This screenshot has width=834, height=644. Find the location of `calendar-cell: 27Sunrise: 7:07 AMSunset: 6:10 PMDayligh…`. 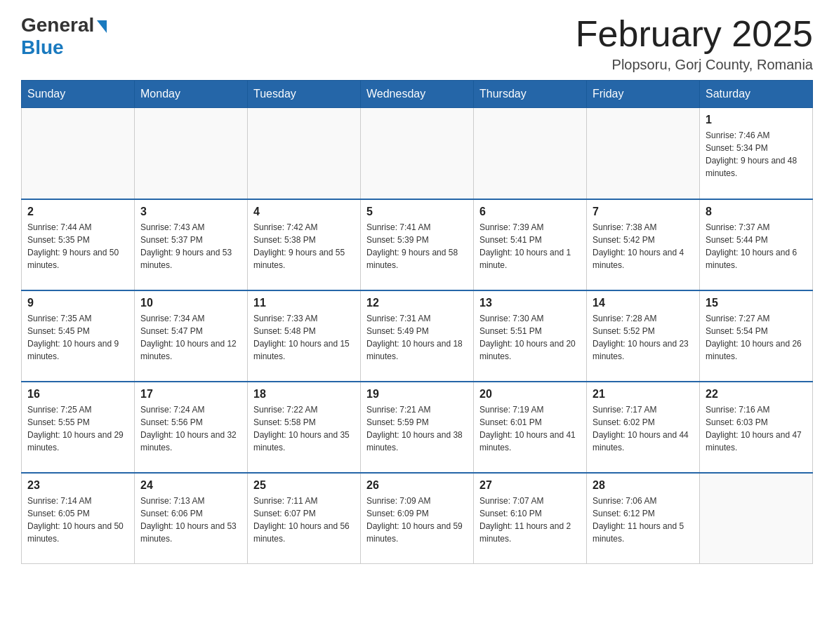

calendar-cell: 27Sunrise: 7:07 AMSunset: 6:10 PMDayligh… is located at coordinates (531, 518).